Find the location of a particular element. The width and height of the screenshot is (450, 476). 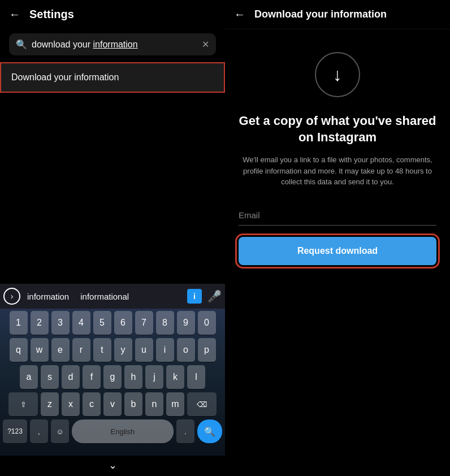

key-v: v is located at coordinates (112, 404).